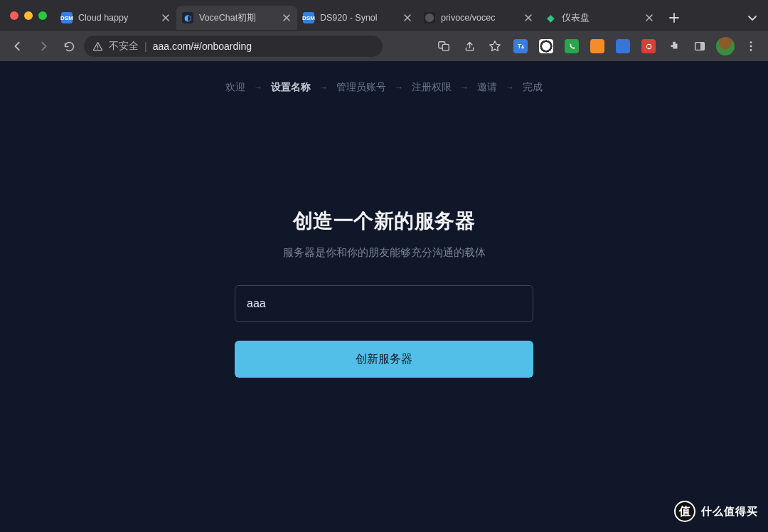 This screenshot has width=768, height=532. Describe the element at coordinates (533, 87) in the screenshot. I see `step-done: 完成` at that location.